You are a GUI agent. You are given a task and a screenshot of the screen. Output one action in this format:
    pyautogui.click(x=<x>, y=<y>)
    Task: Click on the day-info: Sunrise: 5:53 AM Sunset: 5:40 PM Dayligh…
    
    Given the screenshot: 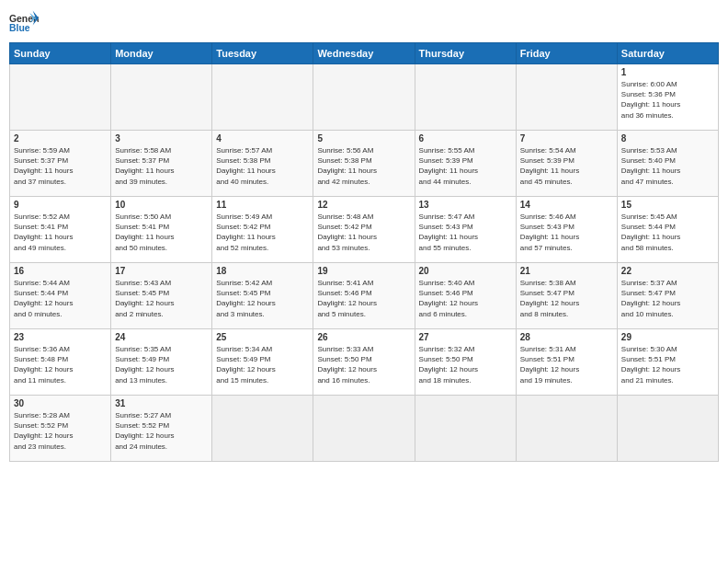 What is the action you would take?
    pyautogui.click(x=667, y=166)
    